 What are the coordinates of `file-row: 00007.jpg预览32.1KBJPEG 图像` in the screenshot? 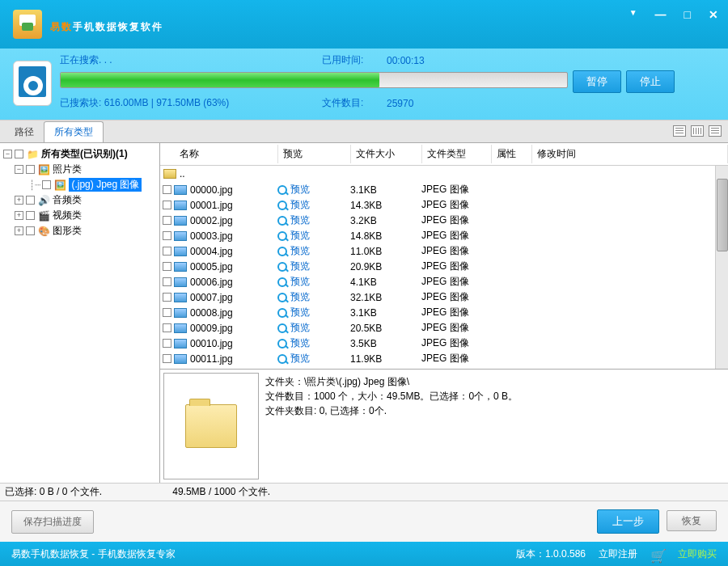 It's located at (438, 298).